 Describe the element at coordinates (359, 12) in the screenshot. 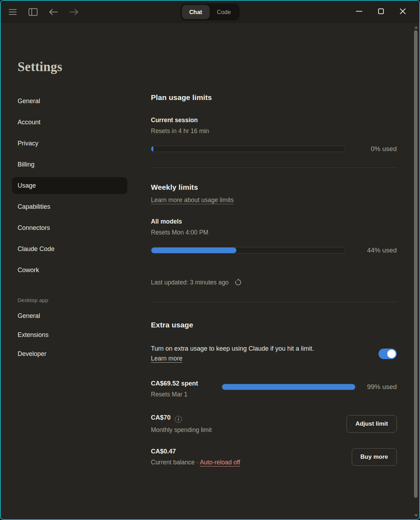

I see `minimize-button` at that location.